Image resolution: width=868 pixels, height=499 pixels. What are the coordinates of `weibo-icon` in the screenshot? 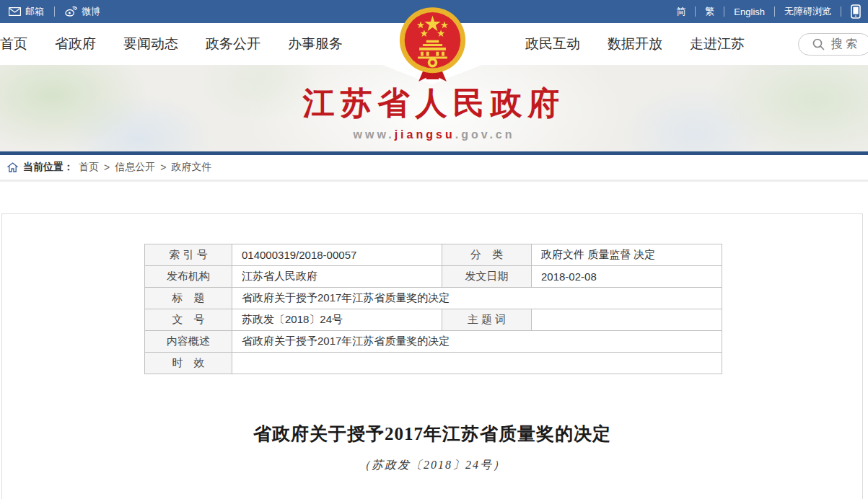 It's located at (71, 12).